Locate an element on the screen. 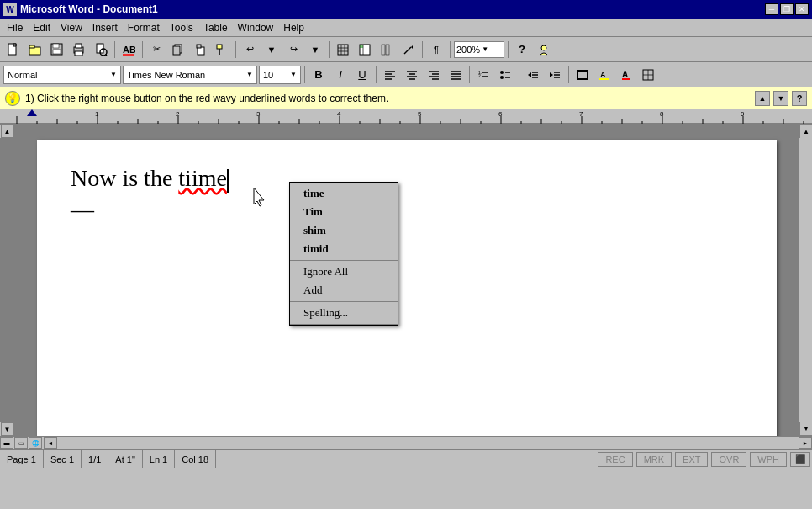 The width and height of the screenshot is (812, 509). scroll-down-arrow: ▼ is located at coordinates (8, 429).